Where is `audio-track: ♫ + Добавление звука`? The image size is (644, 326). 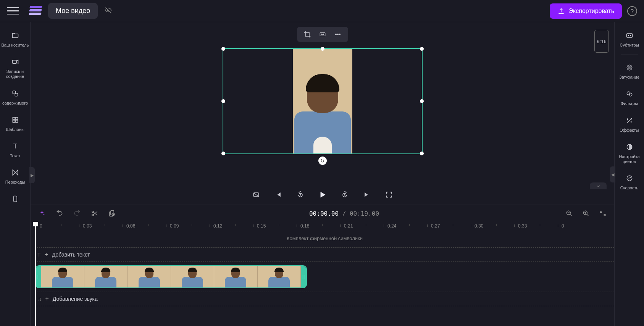 audio-track: ♫ + Добавление звука is located at coordinates (324, 299).